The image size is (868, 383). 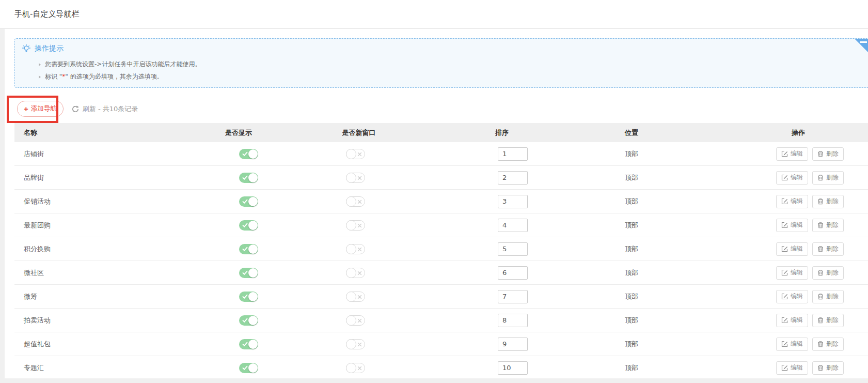 I want to click on tip-text: 您需要到系统设置->计划任务中开启该功能后才能使用。, so click(x=123, y=64).